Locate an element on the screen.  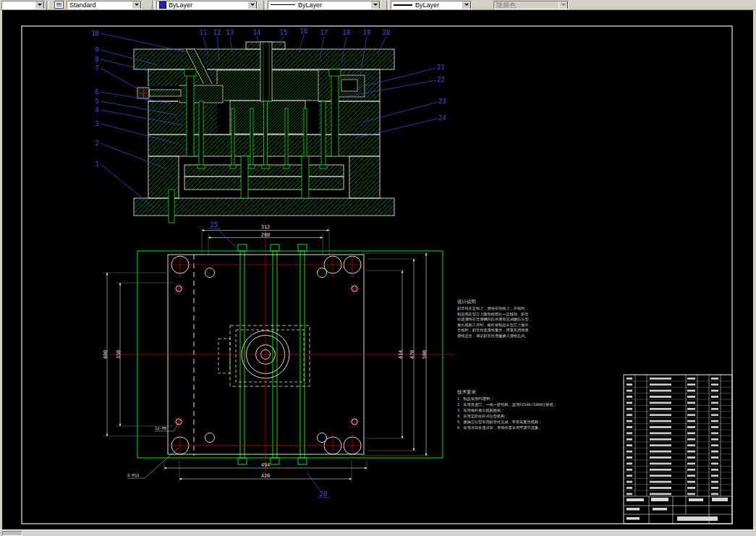
callout-23: 23 is located at coordinates (443, 101).